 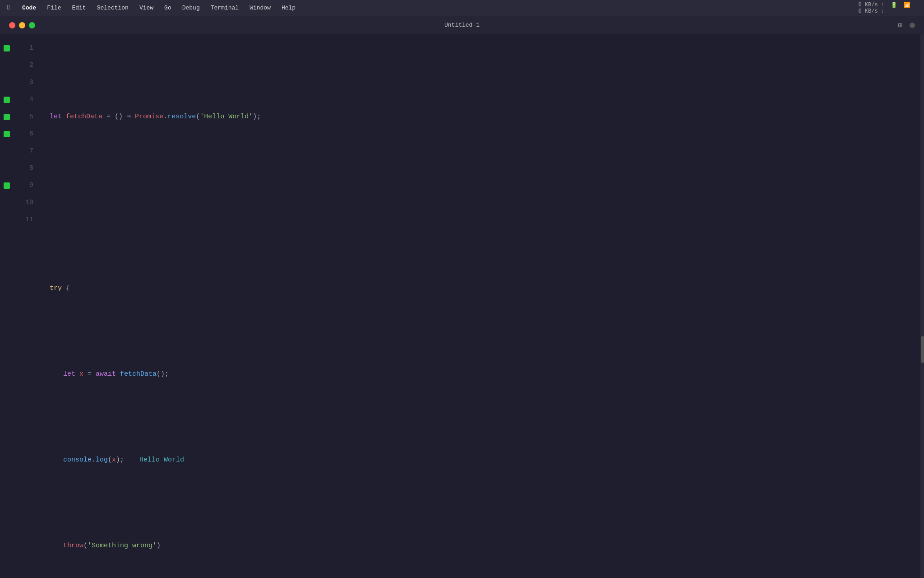 I want to click on battery-icon: 🔋, so click(x=894, y=8).